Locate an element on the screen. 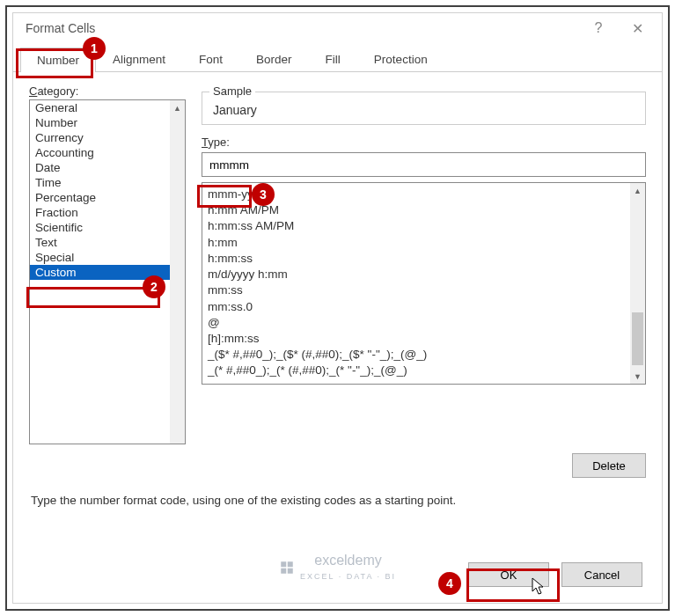 The image size is (675, 616). tab-alignment: Alignment is located at coordinates (139, 59).